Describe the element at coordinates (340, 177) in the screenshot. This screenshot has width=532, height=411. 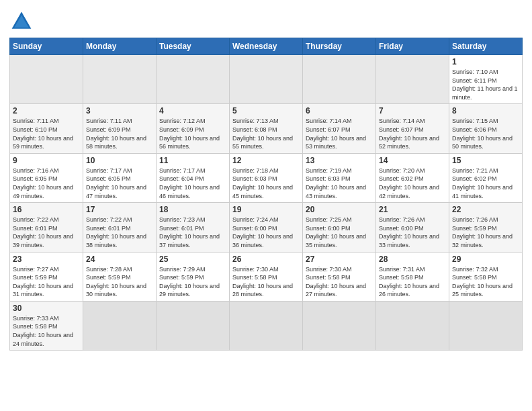
I see `calendar-cell: 13Sunrise: 7:19 AM Sunset: 6:03 PM Dayli…` at that location.